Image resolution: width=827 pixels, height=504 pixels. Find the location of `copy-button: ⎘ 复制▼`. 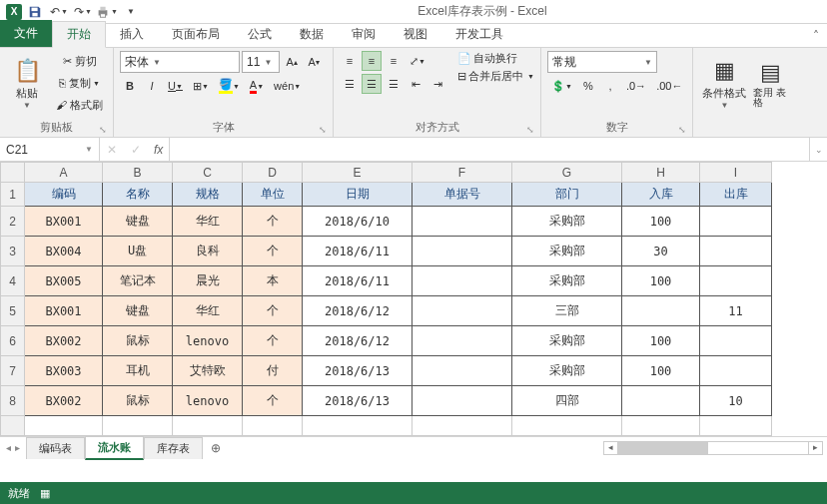

copy-button: ⎘ 复制▼ is located at coordinates (80, 83).